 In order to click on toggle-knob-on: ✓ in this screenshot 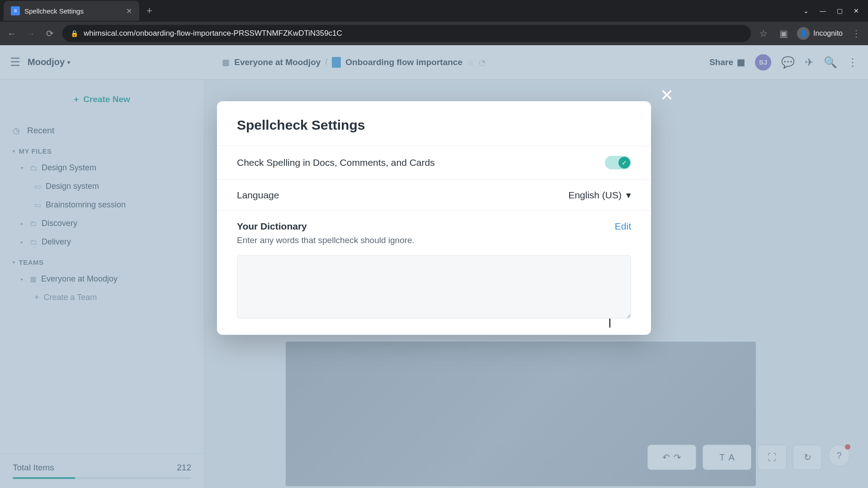, I will do `click(624, 163)`.